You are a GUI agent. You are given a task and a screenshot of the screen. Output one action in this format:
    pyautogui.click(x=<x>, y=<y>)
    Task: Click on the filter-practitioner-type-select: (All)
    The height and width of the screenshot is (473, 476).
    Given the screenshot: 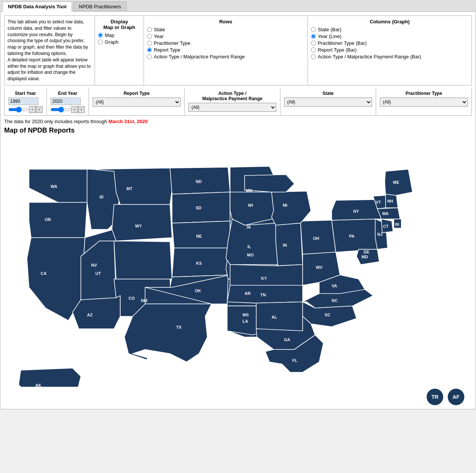 What is the action you would take?
    pyautogui.click(x=424, y=102)
    